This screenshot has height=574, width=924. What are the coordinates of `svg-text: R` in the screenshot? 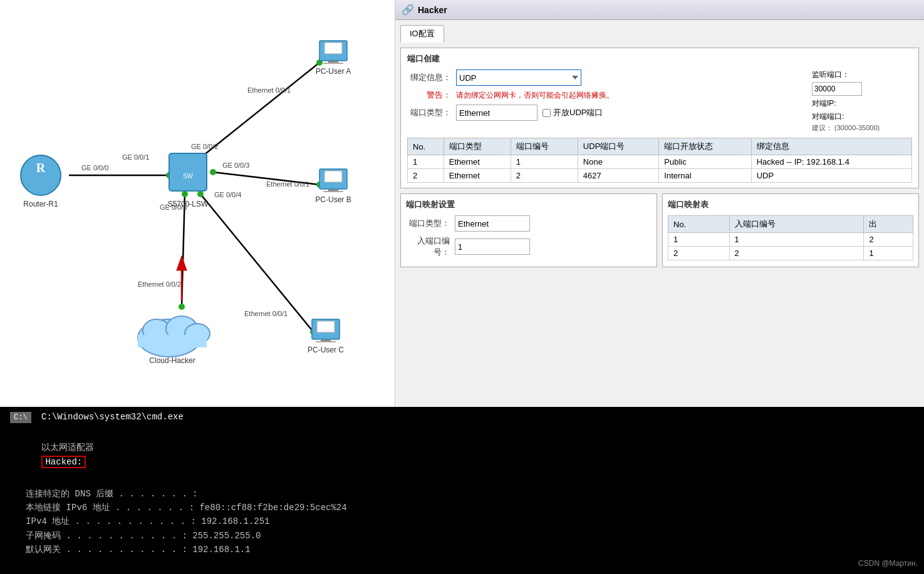 It's located at (41, 168).